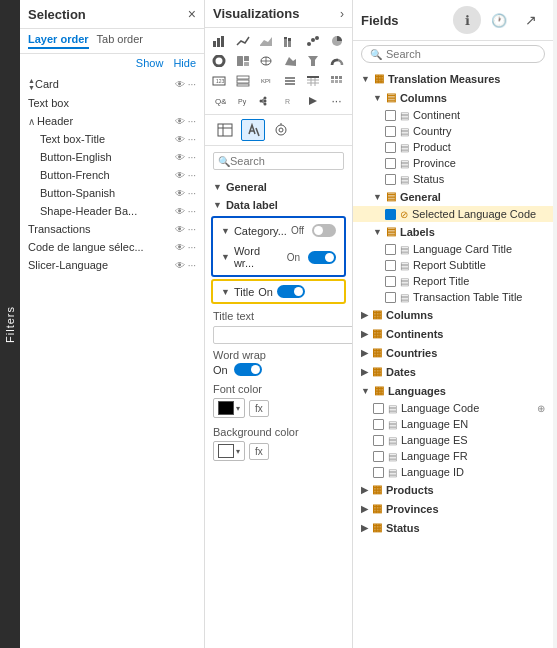 This screenshot has width=557, height=648. Describe the element at coordinates (243, 61) in the screenshot. I see `viz-icon-treemap` at that location.